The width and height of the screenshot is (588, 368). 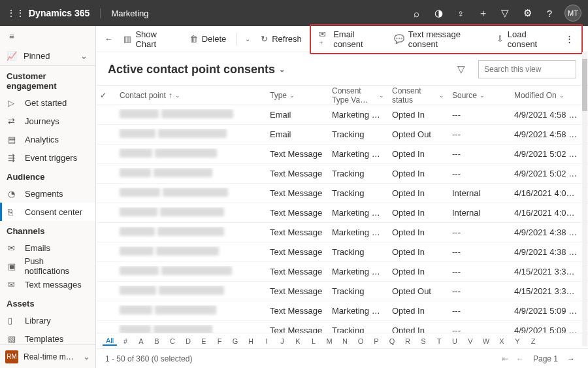 What do you see at coordinates (208, 39) in the screenshot?
I see `delete-button: 🗑Delete` at bounding box center [208, 39].